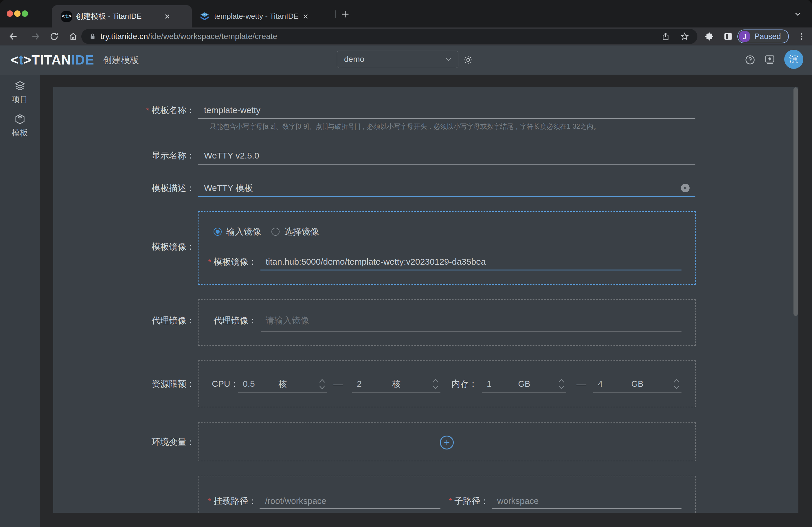 The width and height of the screenshot is (812, 527). What do you see at coordinates (637, 384) in the screenshot?
I see `memory-max-input: 4 GB` at bounding box center [637, 384].